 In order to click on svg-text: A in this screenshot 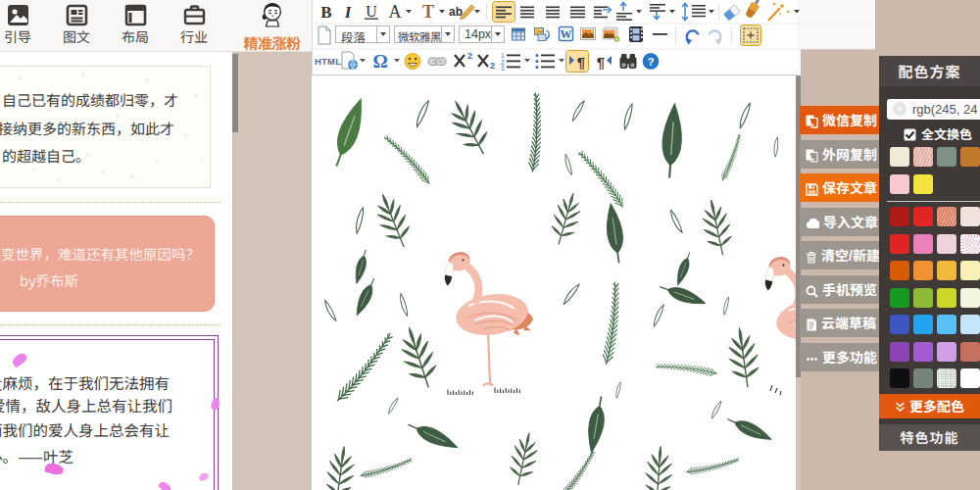, I will do `click(396, 12)`.